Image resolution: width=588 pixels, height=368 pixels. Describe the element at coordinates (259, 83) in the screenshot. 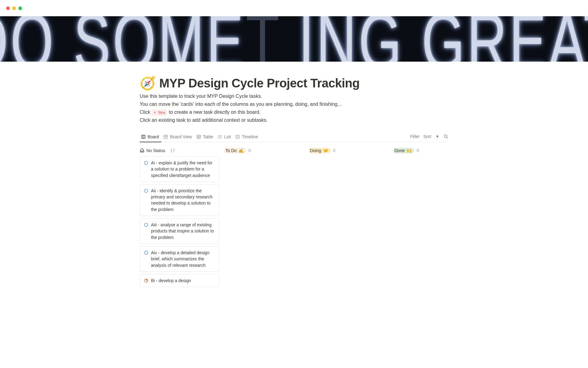

I see `page-title: MYP Design Cycle Project Tracking` at that location.